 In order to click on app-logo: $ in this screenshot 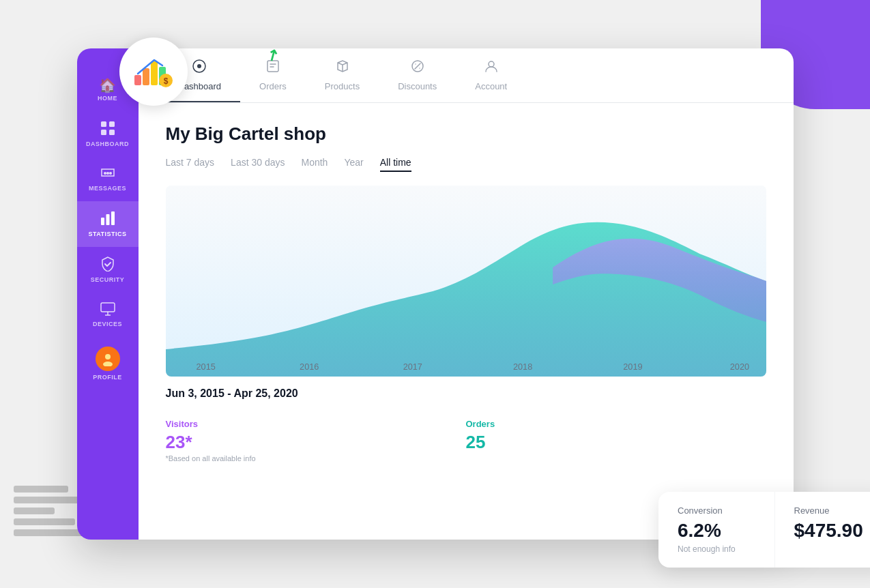, I will do `click(154, 72)`.